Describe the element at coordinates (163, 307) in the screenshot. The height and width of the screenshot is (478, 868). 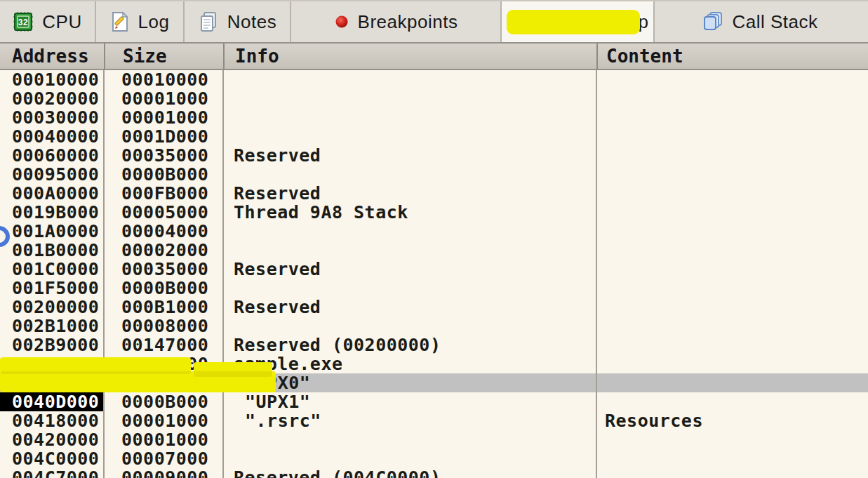
I see `cell-size: 000B1000` at that location.